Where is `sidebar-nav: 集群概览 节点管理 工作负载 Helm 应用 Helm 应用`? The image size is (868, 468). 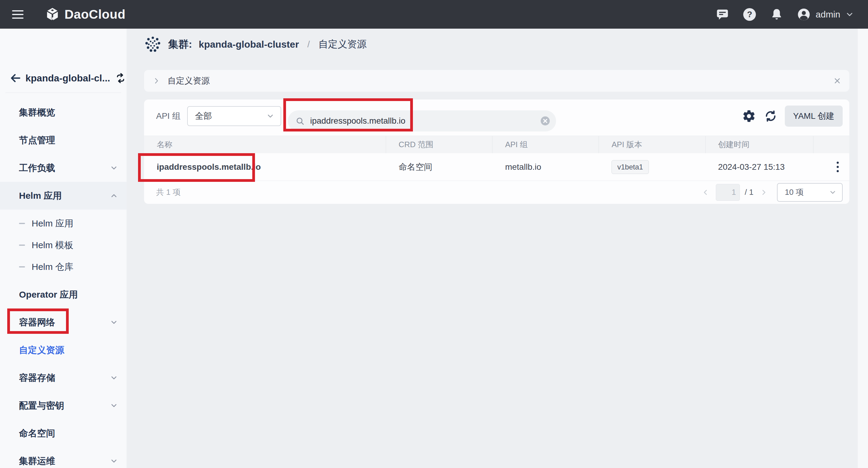
sidebar-nav: 集群概览 节点管理 工作负载 Helm 应用 Helm 应用 is located at coordinates (63, 283).